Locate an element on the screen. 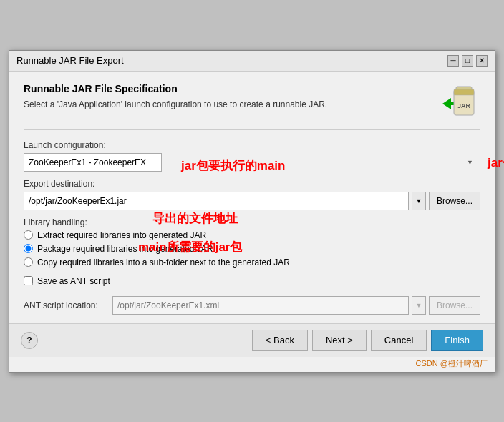  launch-config-group: Launch configuration: ZooKeeperEx1 - Zoo… is located at coordinates (252, 156).